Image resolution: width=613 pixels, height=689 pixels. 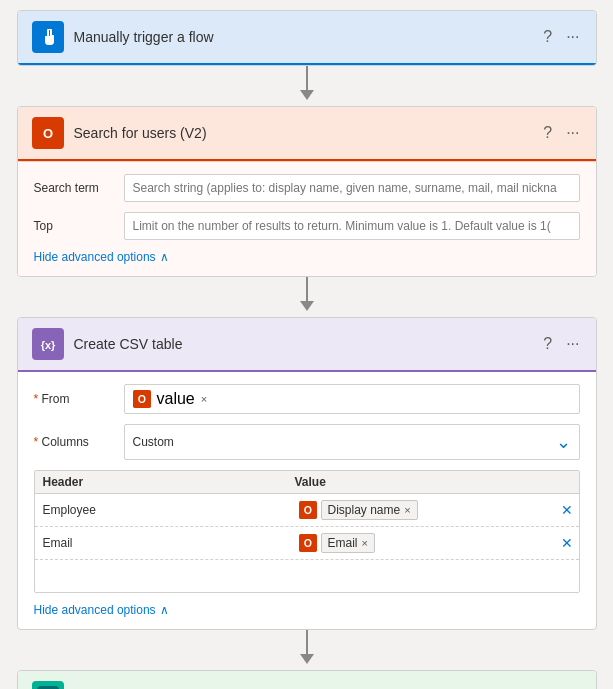 I want to click on search-users-help-button: ?, so click(x=548, y=133).